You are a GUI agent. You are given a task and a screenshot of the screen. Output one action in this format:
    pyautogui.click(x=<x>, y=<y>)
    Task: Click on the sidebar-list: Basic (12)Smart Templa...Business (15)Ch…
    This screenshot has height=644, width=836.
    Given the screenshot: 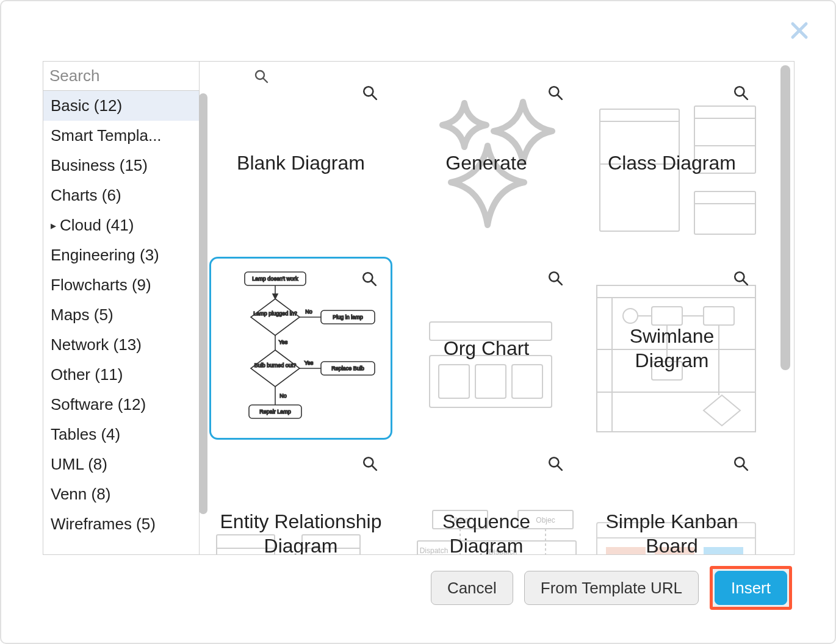 What is the action you would take?
    pyautogui.click(x=121, y=323)
    